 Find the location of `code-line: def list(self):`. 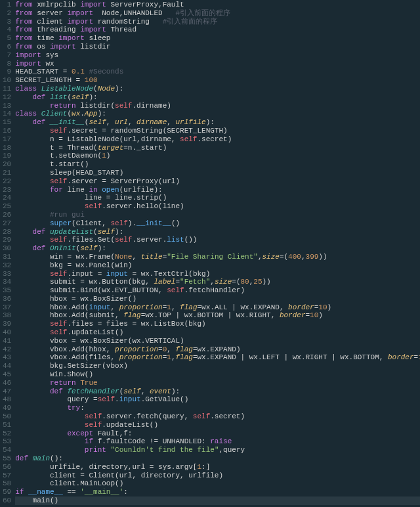

code-line: def list(self): is located at coordinates (218, 97).